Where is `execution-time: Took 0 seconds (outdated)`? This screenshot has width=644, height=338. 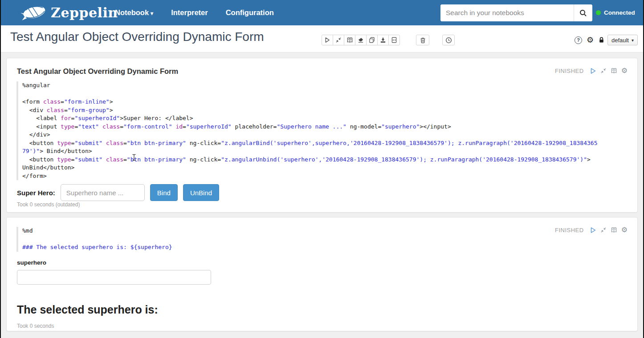
execution-time: Took 0 seconds (outdated) is located at coordinates (48, 205).